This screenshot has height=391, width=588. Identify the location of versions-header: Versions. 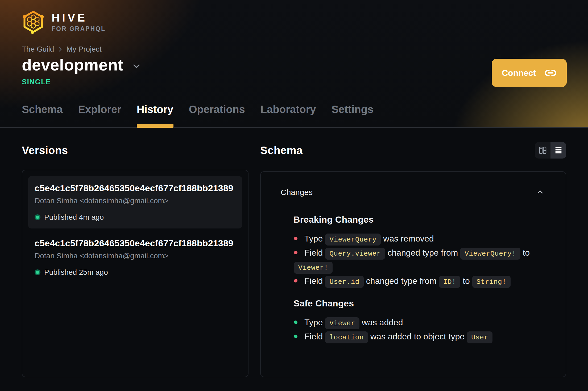
(135, 150).